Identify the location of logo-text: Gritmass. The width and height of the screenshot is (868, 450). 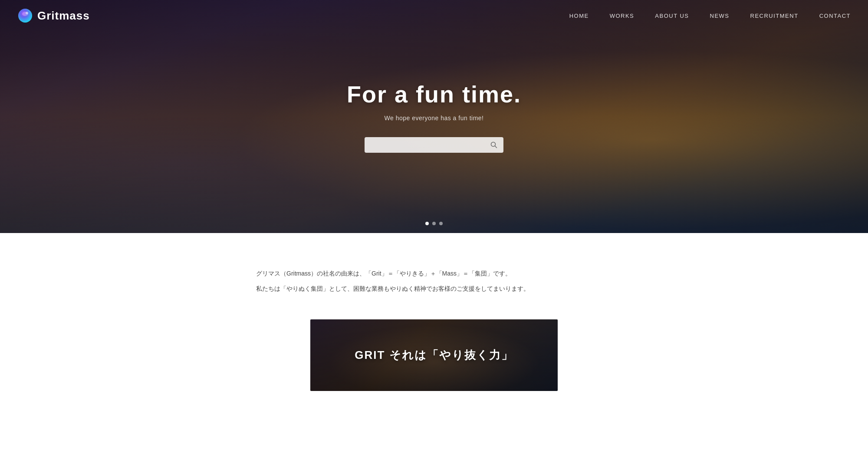
(63, 16).